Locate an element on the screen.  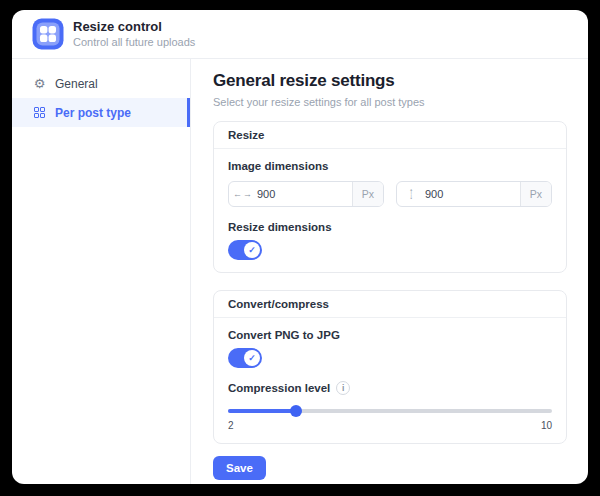
compression-slider is located at coordinates (390, 411).